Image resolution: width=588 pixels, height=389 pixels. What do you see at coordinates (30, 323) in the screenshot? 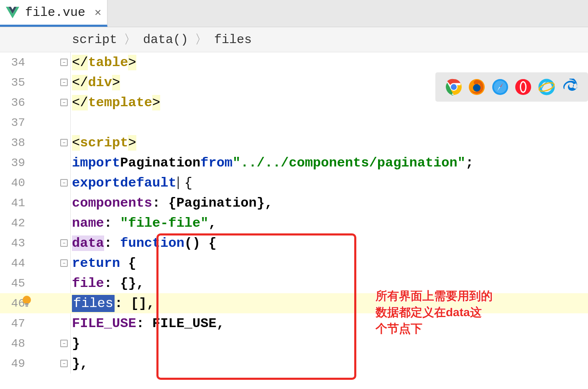
I see `gutter-row: 47` at bounding box center [30, 323].